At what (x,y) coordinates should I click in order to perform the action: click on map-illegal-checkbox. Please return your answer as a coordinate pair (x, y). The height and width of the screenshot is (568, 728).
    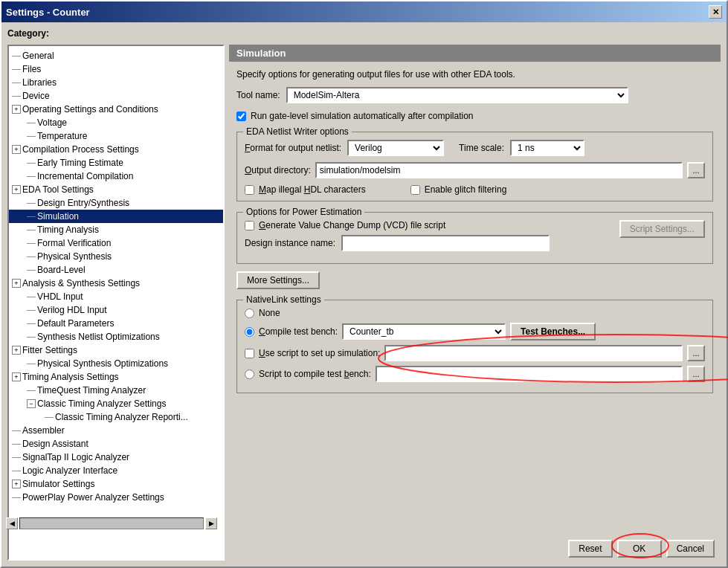
    Looking at the image, I should click on (250, 190).